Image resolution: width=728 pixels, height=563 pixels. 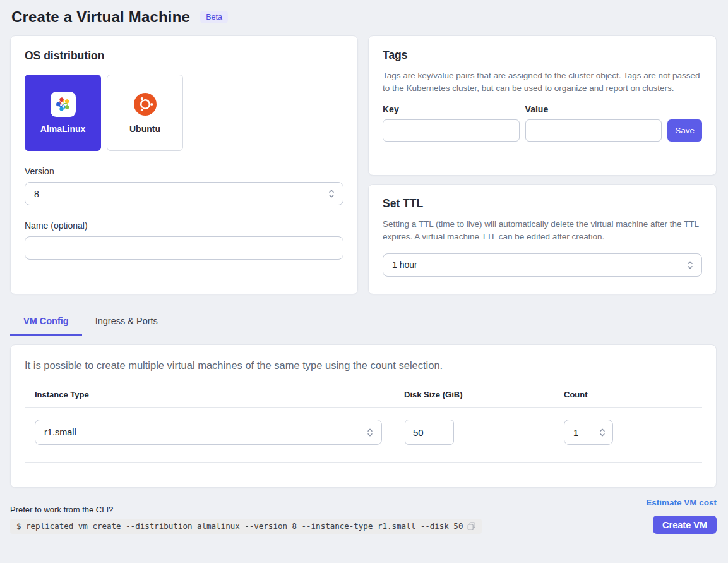 What do you see at coordinates (684, 524) in the screenshot?
I see `create-vm-button: Create VM` at bounding box center [684, 524].